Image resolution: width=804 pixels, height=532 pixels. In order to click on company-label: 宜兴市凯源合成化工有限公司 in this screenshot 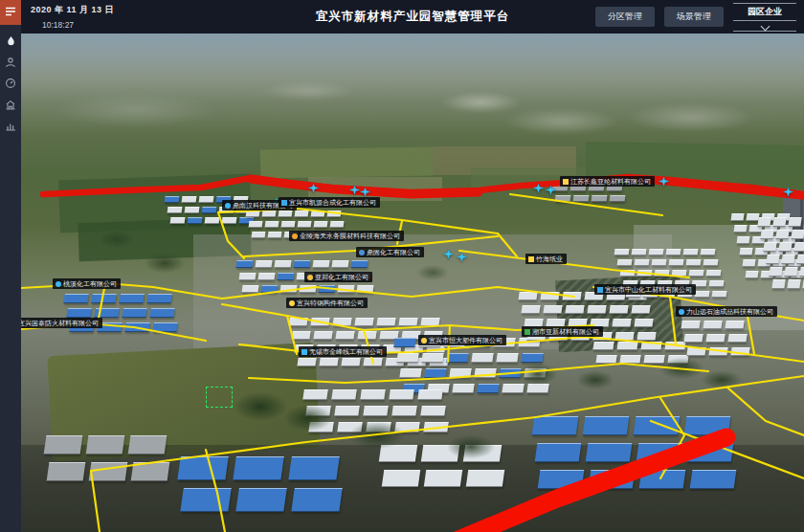, I will do `click(329, 203)`.